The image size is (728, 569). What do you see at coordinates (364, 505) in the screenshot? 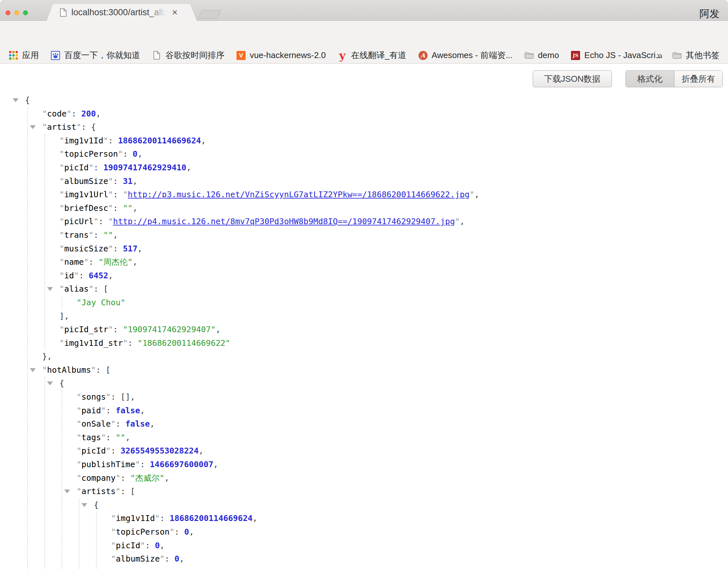
I see `json-line: {` at bounding box center [364, 505].